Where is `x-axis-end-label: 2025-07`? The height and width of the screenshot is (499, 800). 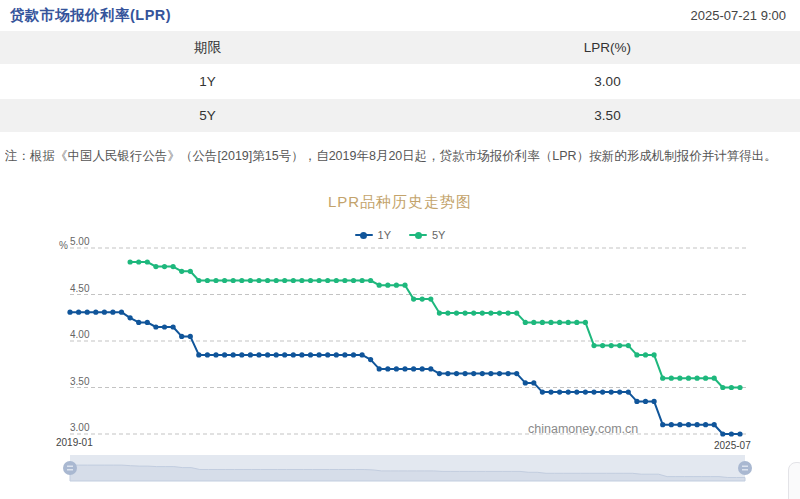
x-axis-end-label: 2025-07 is located at coordinates (732, 446).